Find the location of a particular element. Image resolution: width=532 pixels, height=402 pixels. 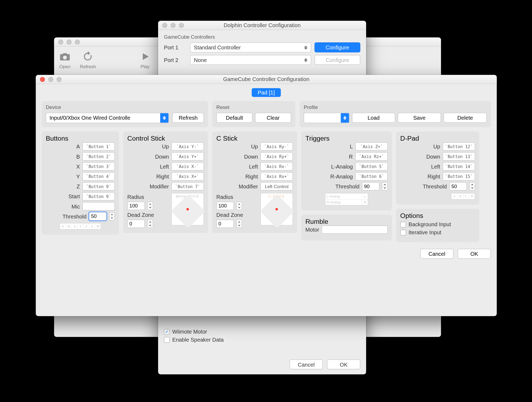

main-stick-preview: MAIN STICK is located at coordinates (188, 209).